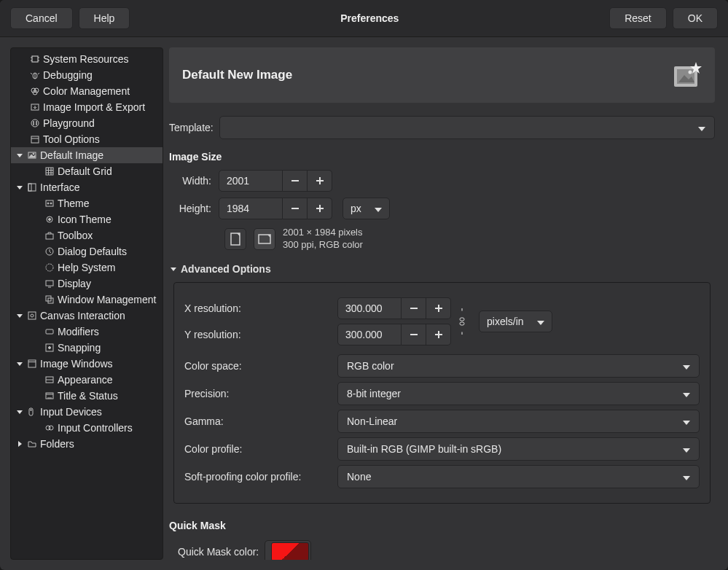 This screenshot has height=570, width=728. Describe the element at coordinates (261, 421) in the screenshot. I see `gamma-label: Gamma:` at that location.